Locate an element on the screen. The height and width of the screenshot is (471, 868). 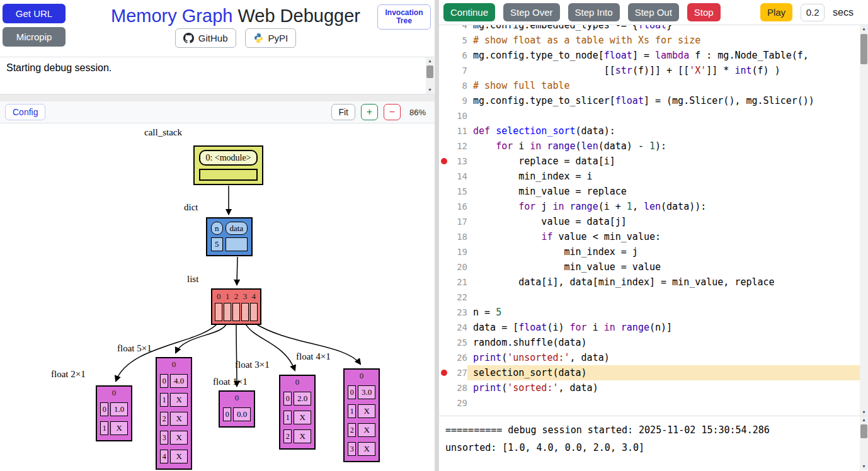
dict-node: n data 5 is located at coordinates (229, 237).